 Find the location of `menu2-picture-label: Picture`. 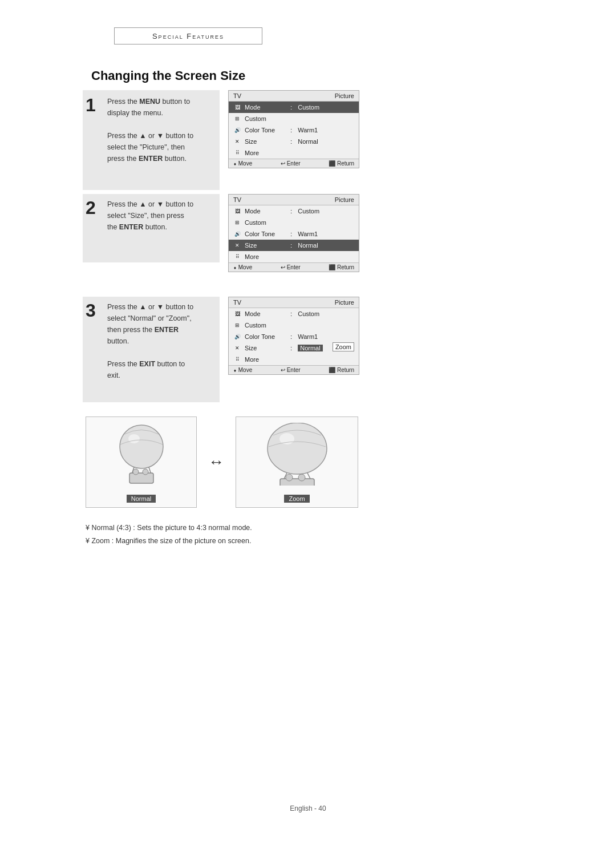

menu2-picture-label: Picture is located at coordinates (345, 200).